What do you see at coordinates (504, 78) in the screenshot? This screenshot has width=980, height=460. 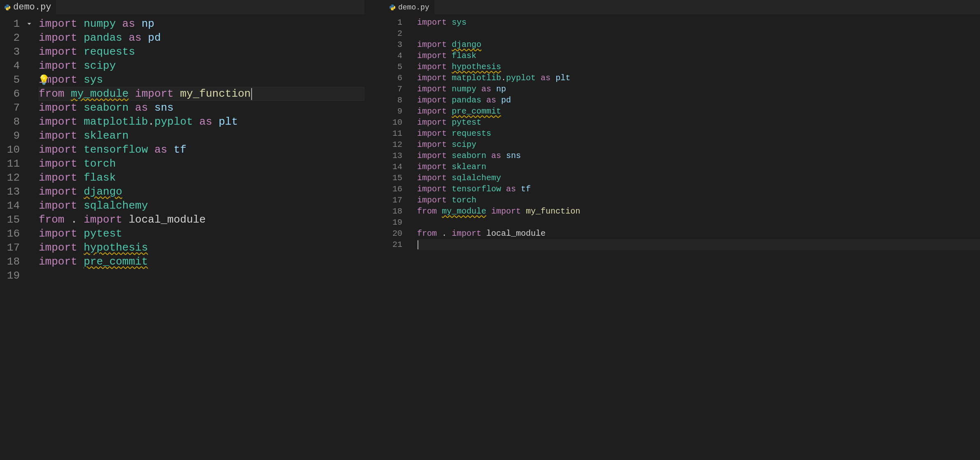 I see `code-token: .` at bounding box center [504, 78].